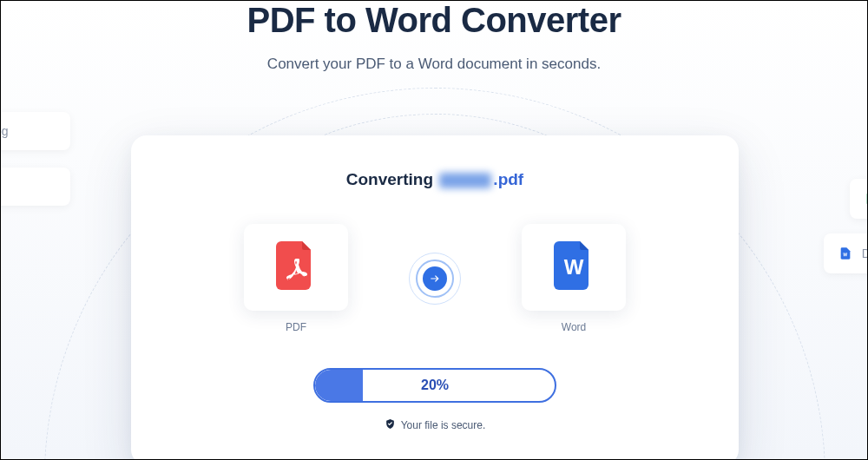  Describe the element at coordinates (296, 279) in the screenshot. I see `source-tile: PDF` at that location.